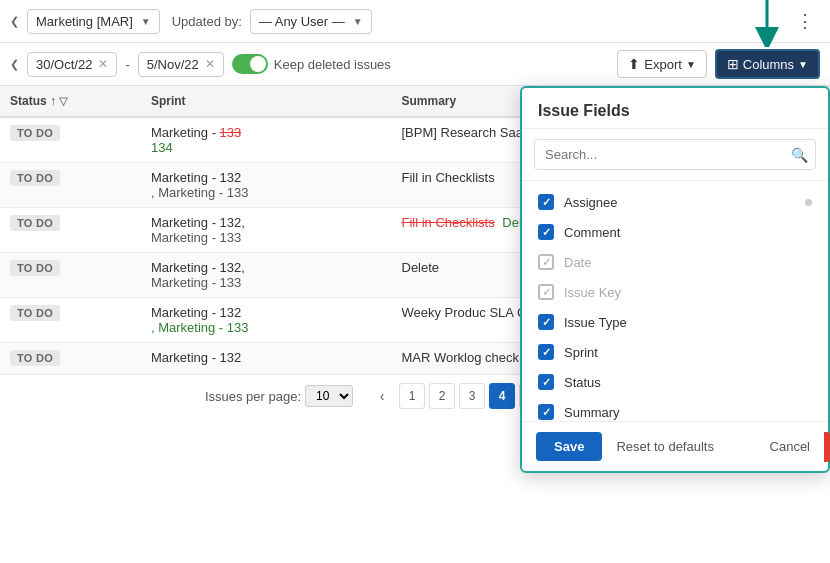 This screenshot has height=563, width=830. Describe the element at coordinates (448, 222) in the screenshot. I see `summary-strikethrough-text: Fill in Checklists` at that location.